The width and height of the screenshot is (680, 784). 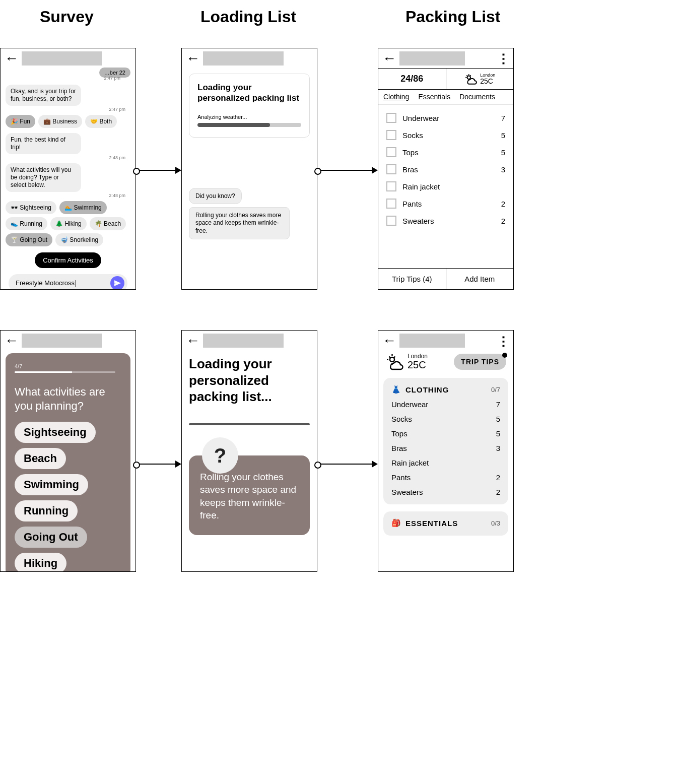 I want to click on packing-item-row: Sweaters2, so click(x=446, y=492).